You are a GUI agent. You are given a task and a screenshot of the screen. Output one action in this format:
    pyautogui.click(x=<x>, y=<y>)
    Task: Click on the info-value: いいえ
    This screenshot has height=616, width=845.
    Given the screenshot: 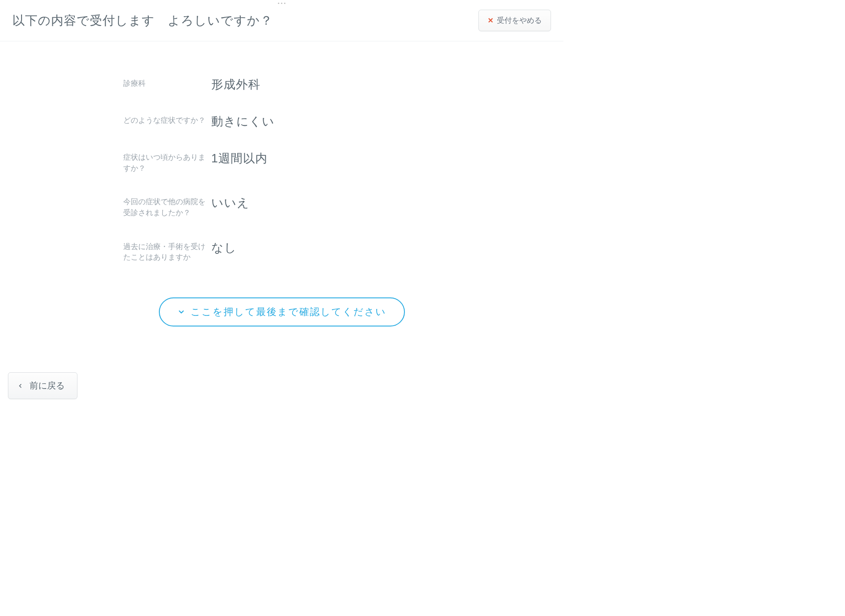 What is the action you would take?
    pyautogui.click(x=231, y=203)
    